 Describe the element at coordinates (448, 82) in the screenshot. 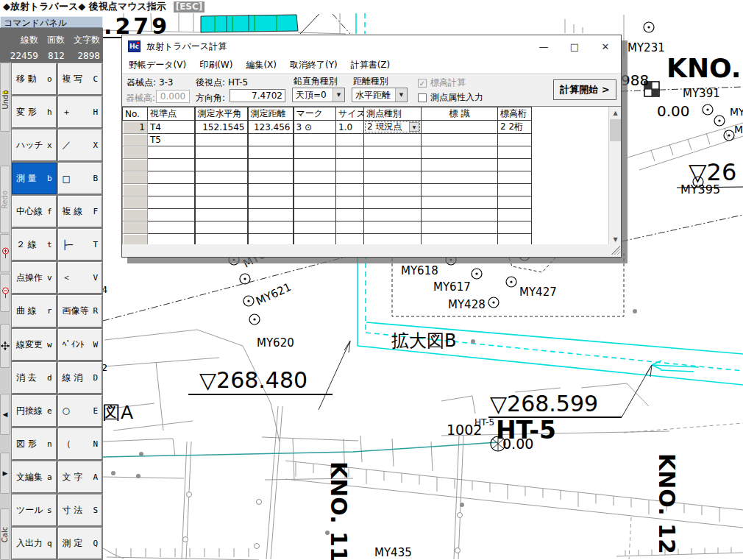

I see `elevation-calc-label: 標高計算` at that location.